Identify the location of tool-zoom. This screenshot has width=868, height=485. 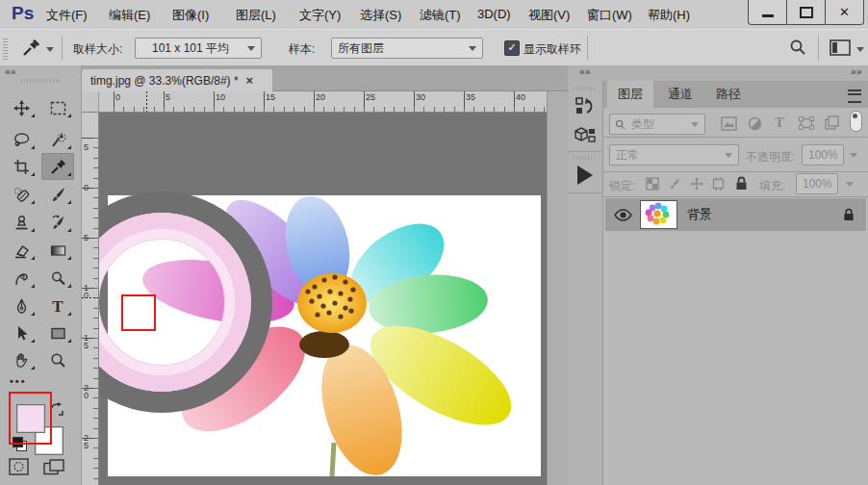
(58, 360).